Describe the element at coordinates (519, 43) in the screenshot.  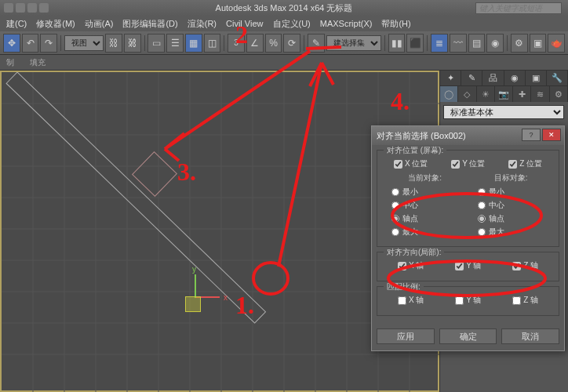
I see `render-setup-icon: ⚙` at that location.